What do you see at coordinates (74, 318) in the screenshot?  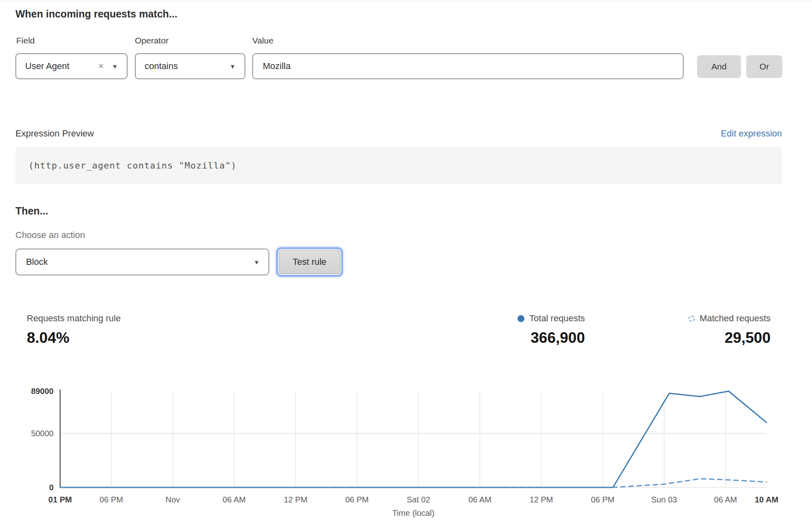 I see `requests-matching-label: Requests matching rule` at bounding box center [74, 318].